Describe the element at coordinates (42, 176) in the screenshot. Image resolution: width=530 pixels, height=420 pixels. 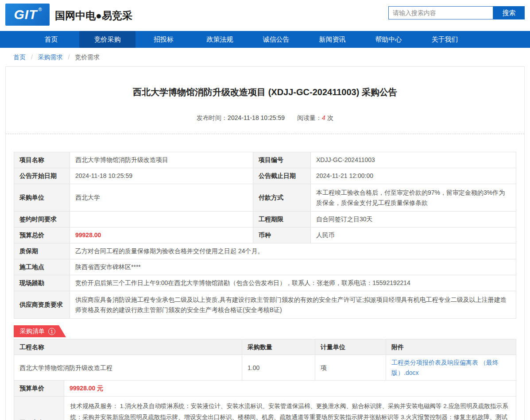
I see `announce-start-label: 公告开始日期` at that location.